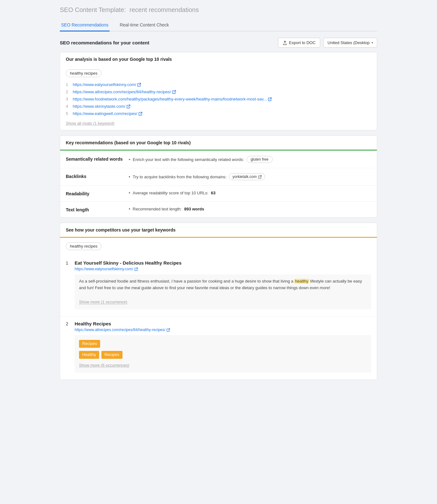  What do you see at coordinates (302, 281) in the screenshot?
I see `highlight-word: healthy` at bounding box center [302, 281].